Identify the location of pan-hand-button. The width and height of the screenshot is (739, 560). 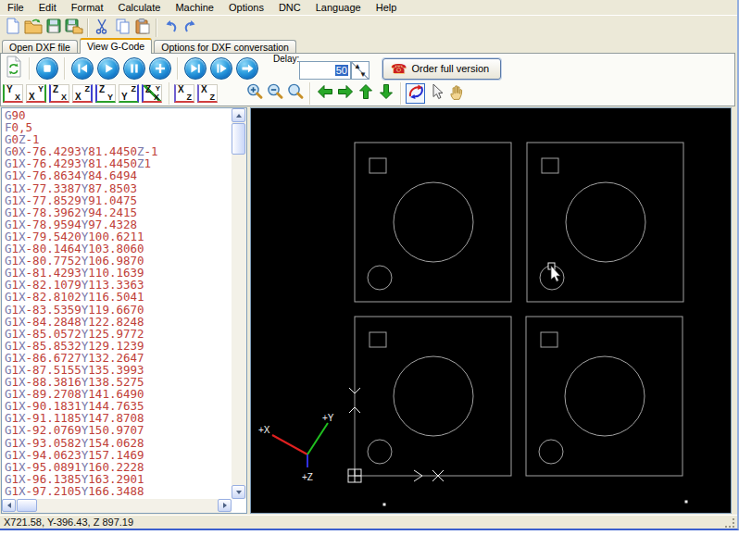
(456, 93).